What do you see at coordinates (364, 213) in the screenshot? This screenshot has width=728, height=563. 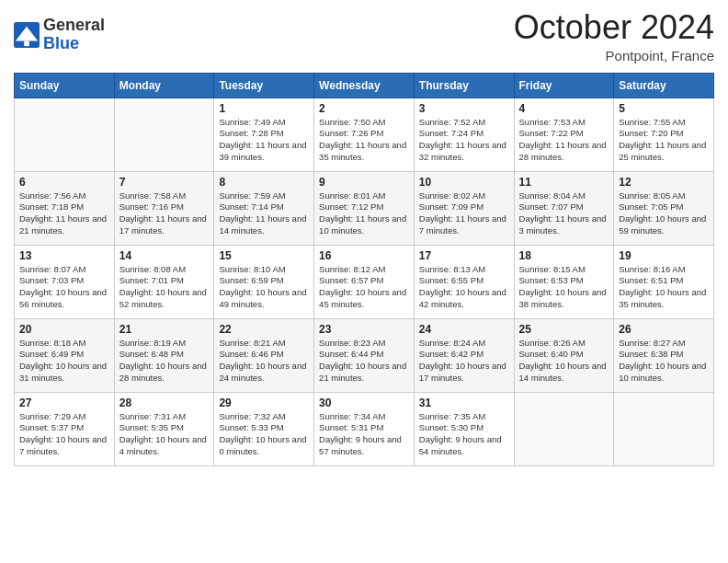 I see `day-info: Sunrise: 8:01 AM Sunset: 7:12 PM Dayligh…` at bounding box center [364, 213].